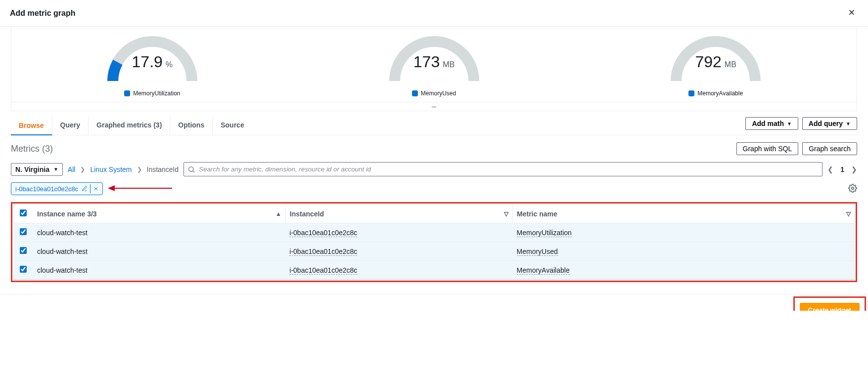 The image size is (868, 372). What do you see at coordinates (434, 189) in the screenshot?
I see `token-row: i-0bac10ea01c0e2c8c` at bounding box center [434, 189].